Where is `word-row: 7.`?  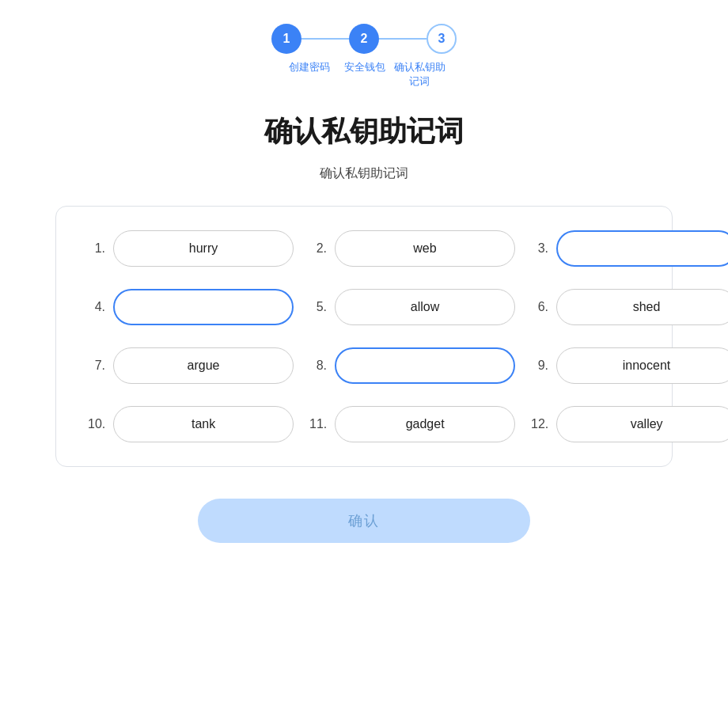
word-row: 7. is located at coordinates (191, 366).